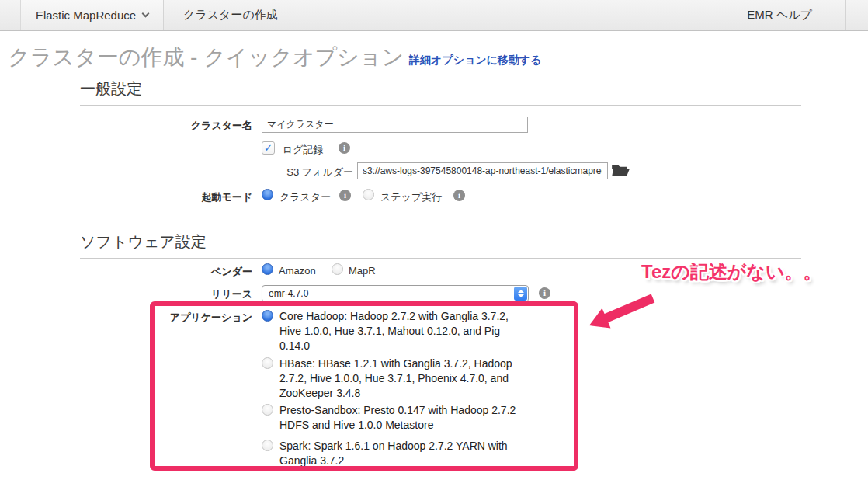 The height and width of the screenshot is (480, 868). What do you see at coordinates (92, 16) in the screenshot?
I see `service-menu-elastic-mapreduce: Elastic MapReduce` at bounding box center [92, 16].